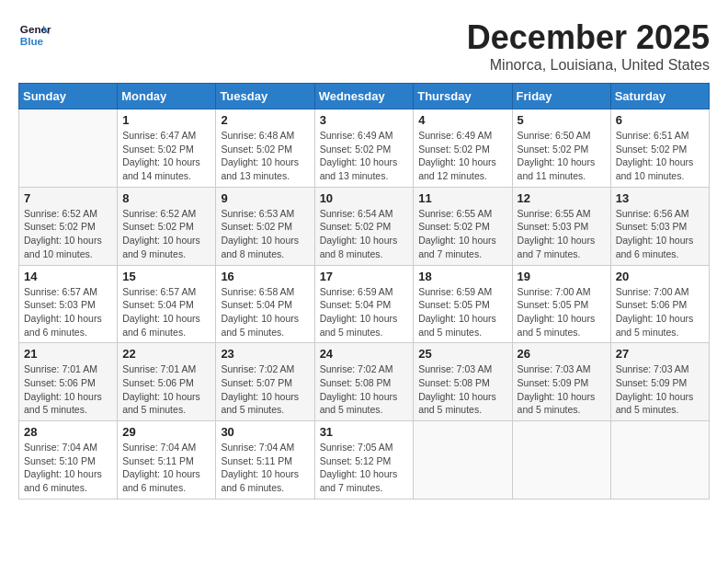 The width and height of the screenshot is (728, 563). I want to click on calendar-cell: 9Sunrise: 6:53 AM Sunset: 5:02 PM Daylig…, so click(265, 226).